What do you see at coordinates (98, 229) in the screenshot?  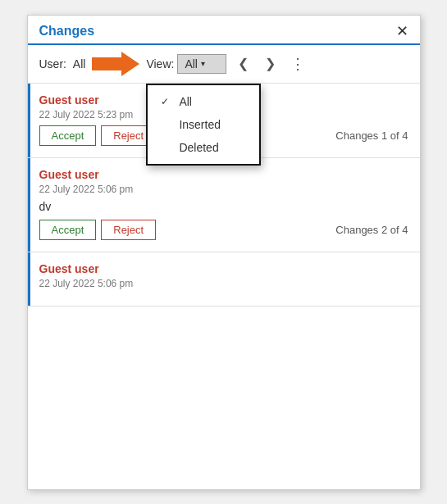 I see `btn-group-2: Accept Reject` at bounding box center [98, 229].